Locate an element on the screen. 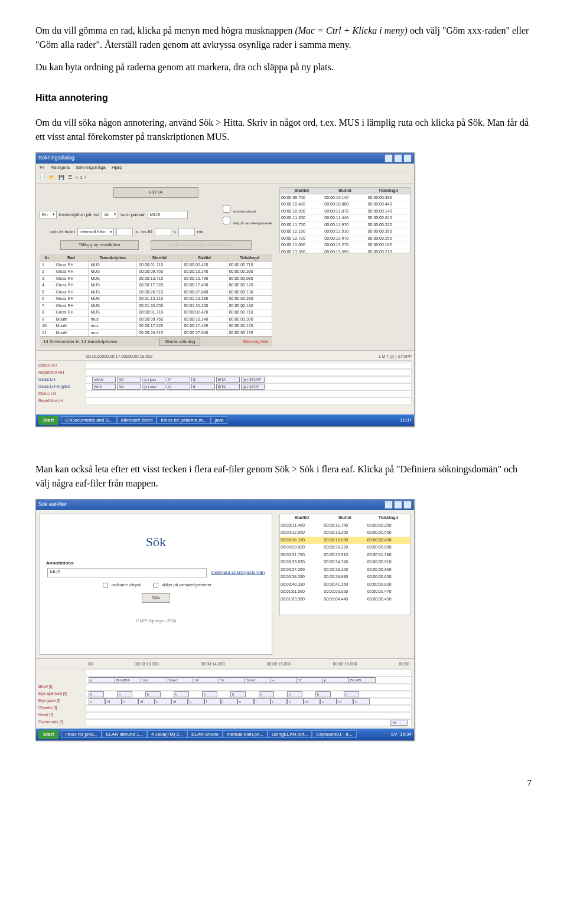  tier-row: pBILABIA'ord'bram''rã''hi''brom'+'b'pBIL… is located at coordinates (225, 680).